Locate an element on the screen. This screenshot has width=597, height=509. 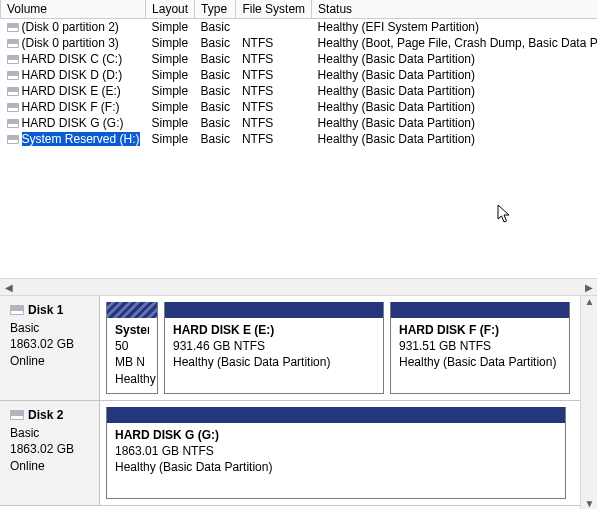
col-type: Type is located at coordinates (216, 10).